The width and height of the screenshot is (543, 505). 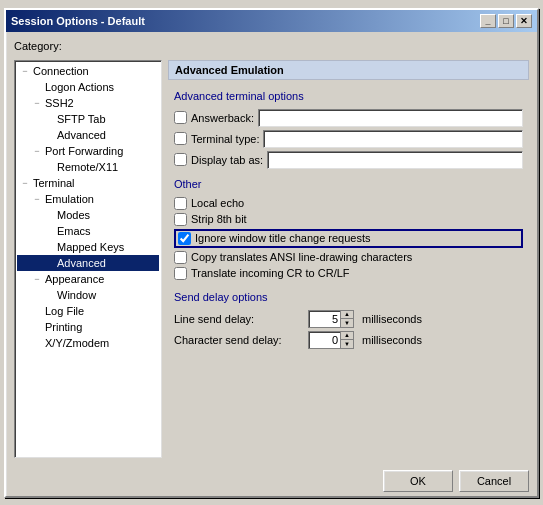 I want to click on checkbox-copy-translates, so click(x=180, y=258).